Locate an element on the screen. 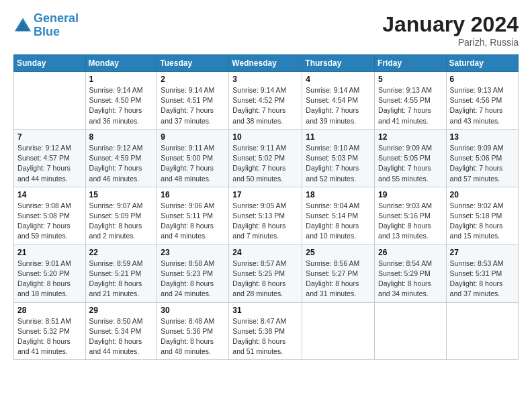  calendar-cell: 6Sunrise: 9:13 AMSunset: 4:56 PMDaylight… is located at coordinates (482, 101).